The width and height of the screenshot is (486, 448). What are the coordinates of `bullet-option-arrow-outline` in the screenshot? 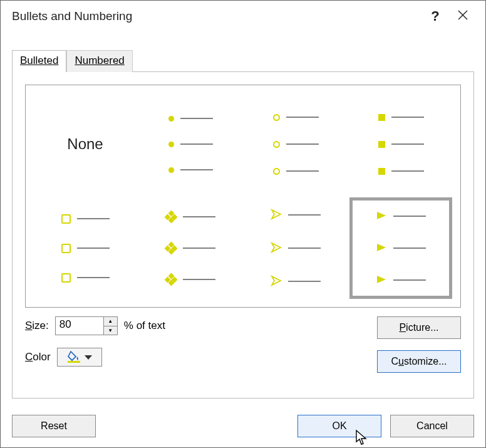 It's located at (296, 248).